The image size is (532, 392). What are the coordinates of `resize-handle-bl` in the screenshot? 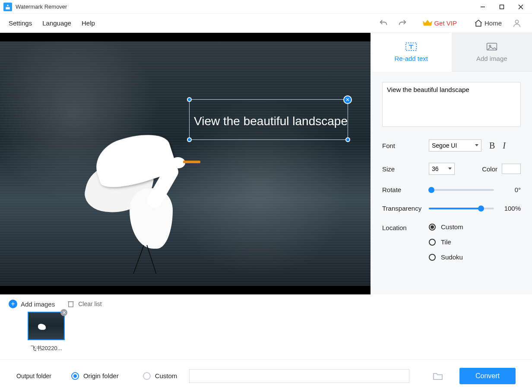 It's located at (189, 140).